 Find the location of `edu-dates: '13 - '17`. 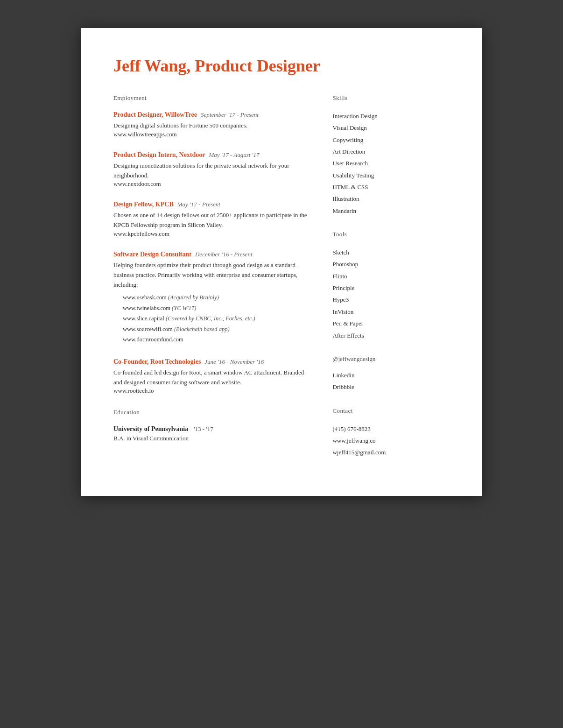

edu-dates: '13 - '17 is located at coordinates (204, 429).